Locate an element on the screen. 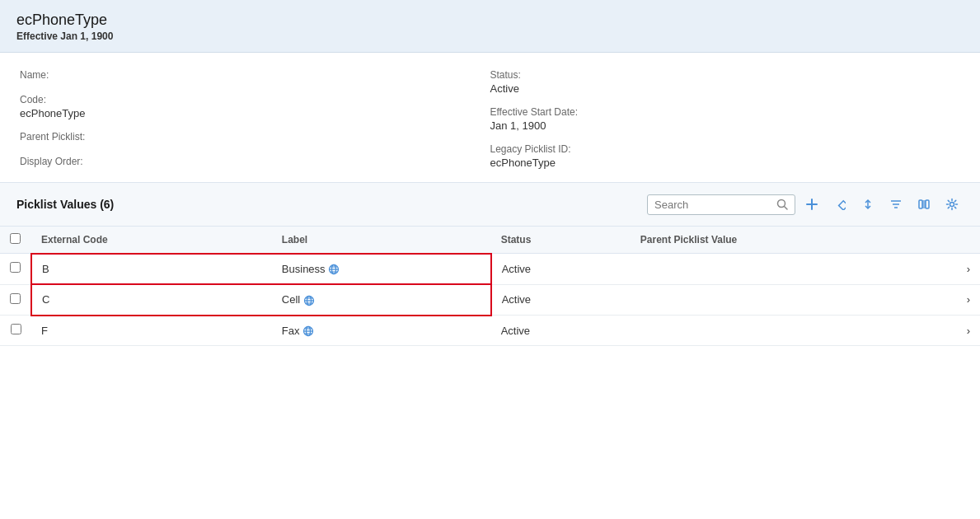 The image size is (980, 519). actions-header is located at coordinates (968, 241).